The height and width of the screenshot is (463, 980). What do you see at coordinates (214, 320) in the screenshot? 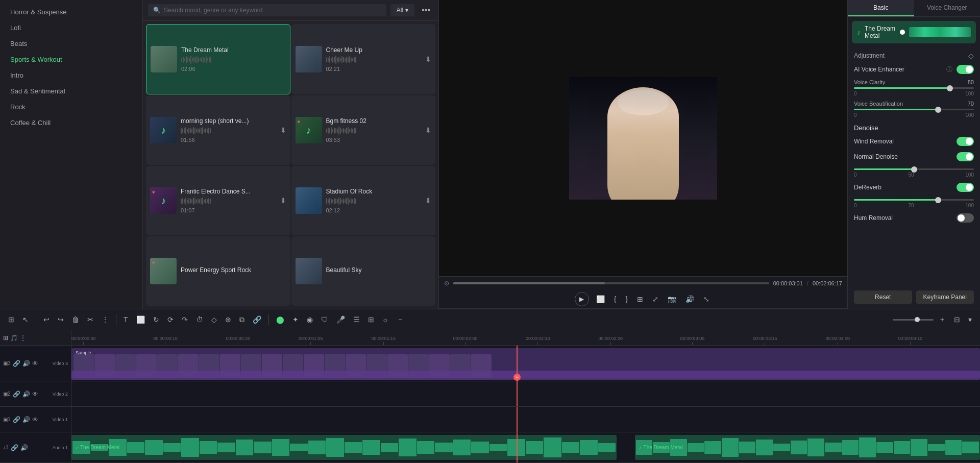
I see `shape-button: ◇` at bounding box center [214, 320].